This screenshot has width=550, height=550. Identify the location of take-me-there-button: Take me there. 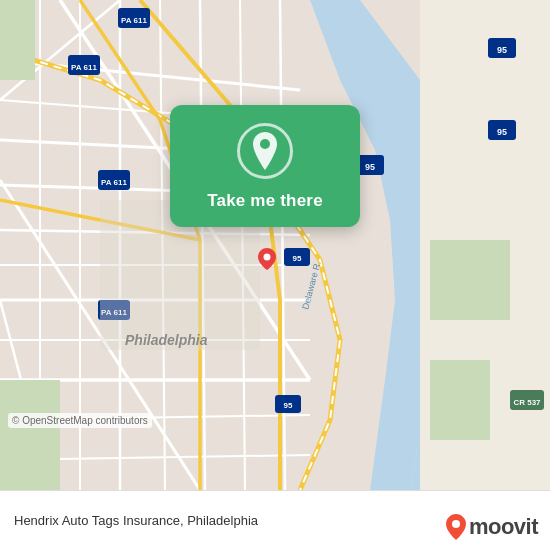
(265, 201).